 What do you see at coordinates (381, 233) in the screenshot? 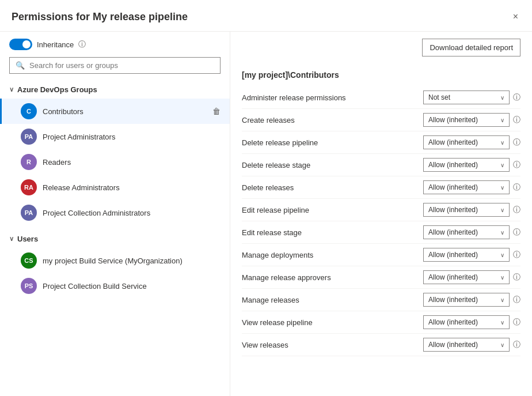
I see `permission-row: Edit release stage Allow (inherited) ∨ ⓘ` at bounding box center [381, 233].